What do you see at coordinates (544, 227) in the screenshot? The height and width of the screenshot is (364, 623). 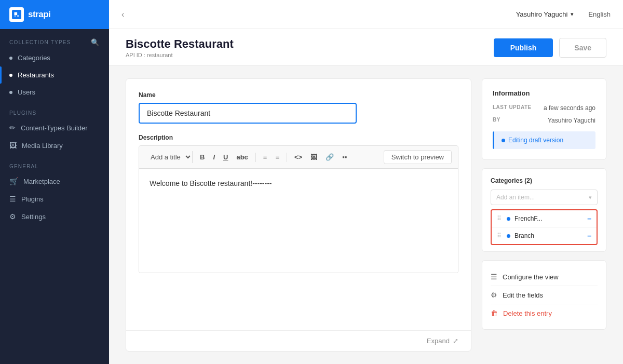 I see `category-items-list: ⠿ FrenchF... – ⠿ Branch –` at bounding box center [544, 227].